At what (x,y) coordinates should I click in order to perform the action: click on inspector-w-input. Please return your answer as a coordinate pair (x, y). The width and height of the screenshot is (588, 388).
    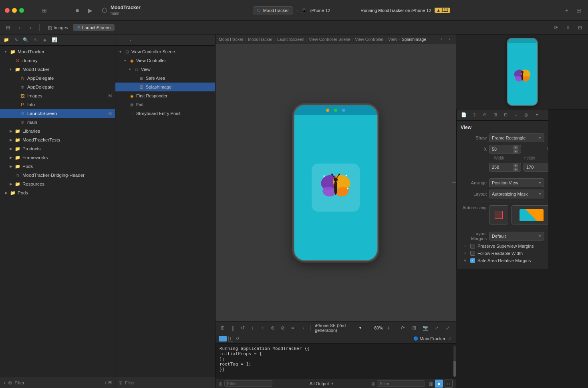
    Looking at the image, I should click on (502, 167).